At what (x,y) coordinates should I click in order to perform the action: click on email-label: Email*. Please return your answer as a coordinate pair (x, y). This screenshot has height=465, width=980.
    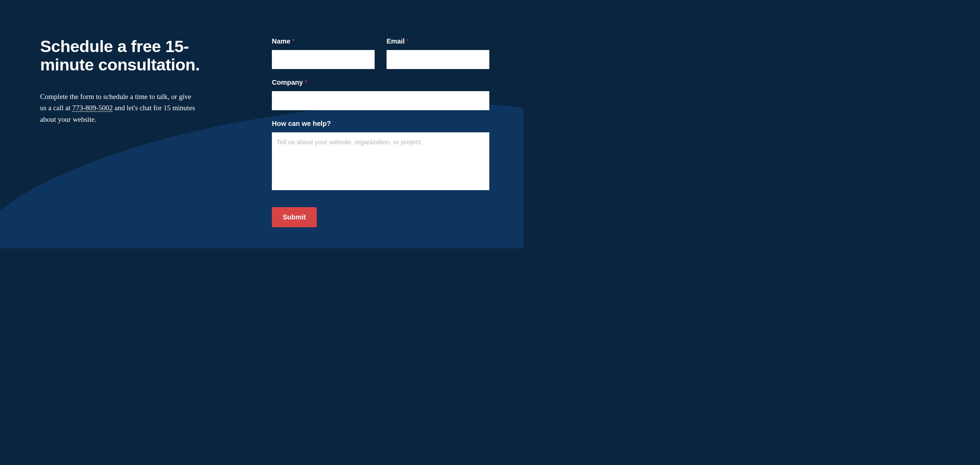
    Looking at the image, I should click on (438, 41).